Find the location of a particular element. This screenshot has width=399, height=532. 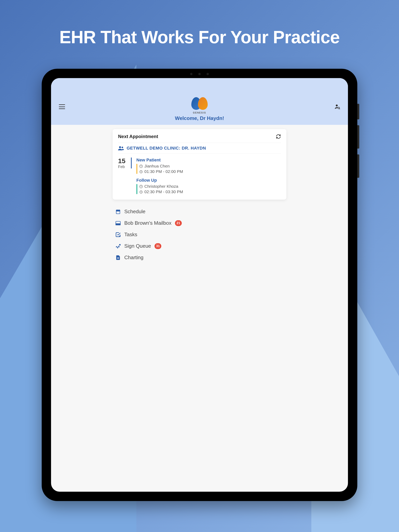

appointment-item: New Patient Jianhua Chen is located at coordinates (209, 166).